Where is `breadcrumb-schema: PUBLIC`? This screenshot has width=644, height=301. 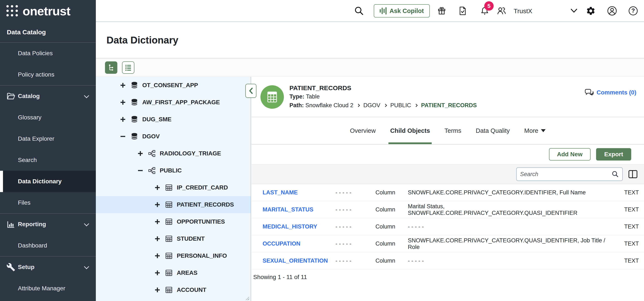
breadcrumb-schema: PUBLIC is located at coordinates (401, 106).